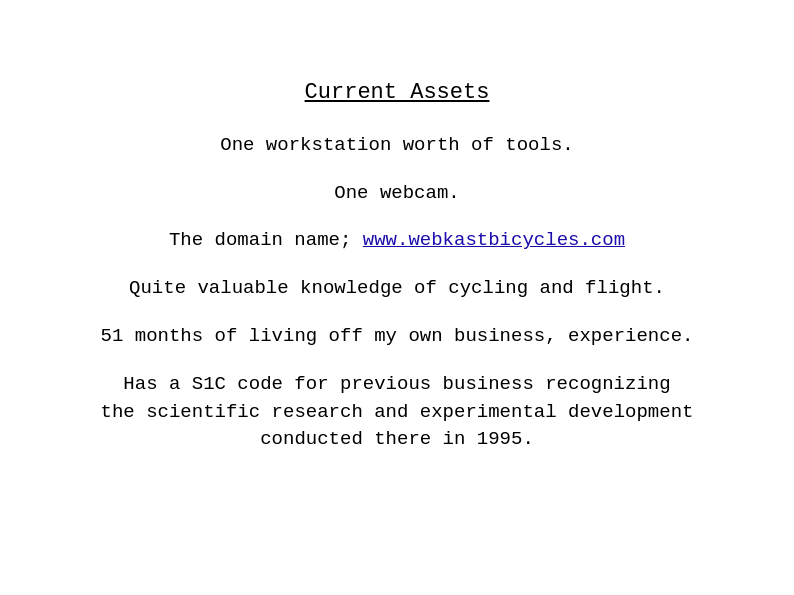 The height and width of the screenshot is (595, 794). Describe the element at coordinates (266, 240) in the screenshot. I see `line-domain-text: The domain name;` at that location.